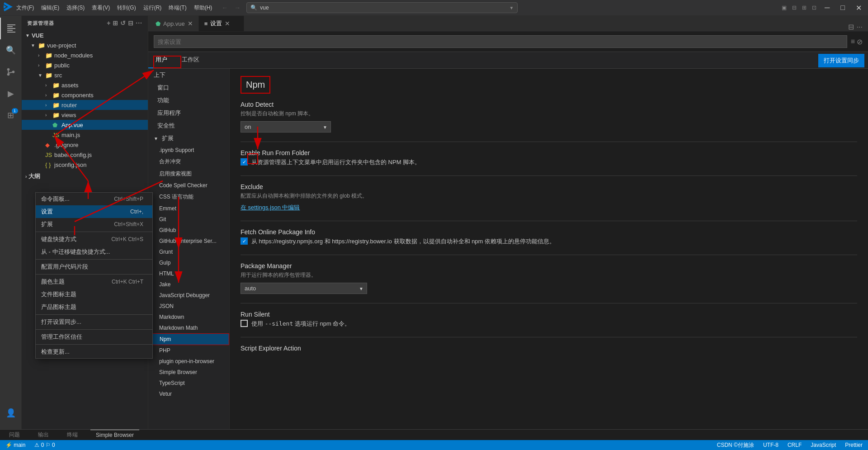  I want to click on nav-spell: Code Spell Checker, so click(189, 185).